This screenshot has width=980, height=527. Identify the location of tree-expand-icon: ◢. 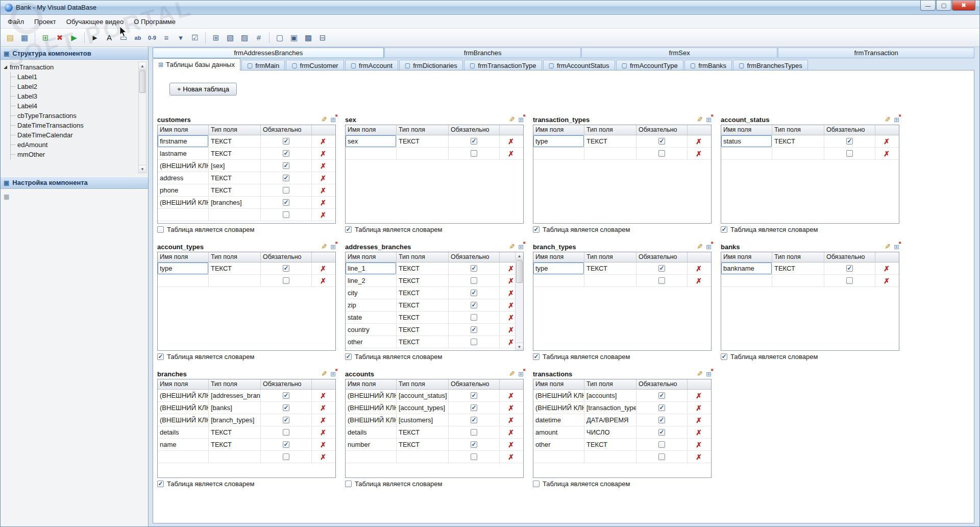
(5, 67).